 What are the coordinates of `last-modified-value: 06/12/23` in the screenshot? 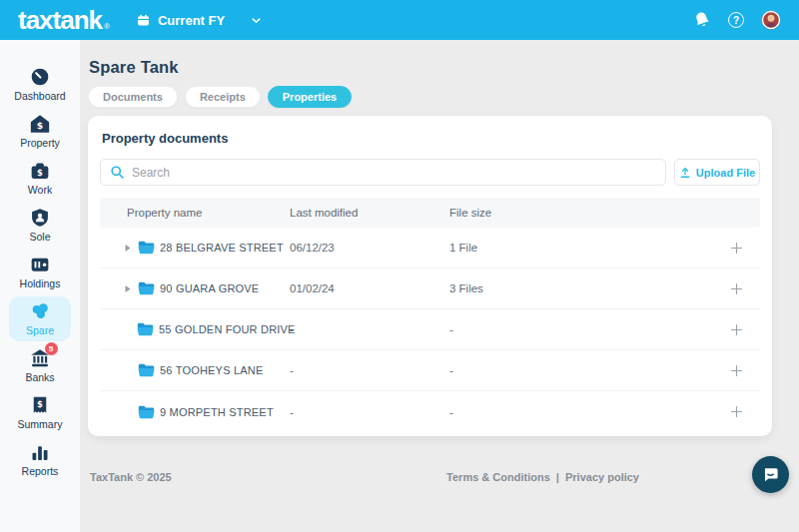 It's located at (370, 248).